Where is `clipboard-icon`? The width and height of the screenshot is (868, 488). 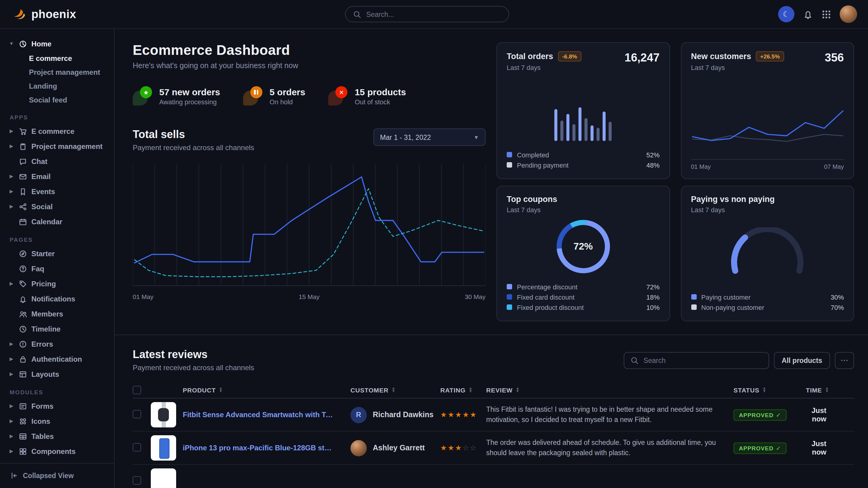
clipboard-icon is located at coordinates (23, 146).